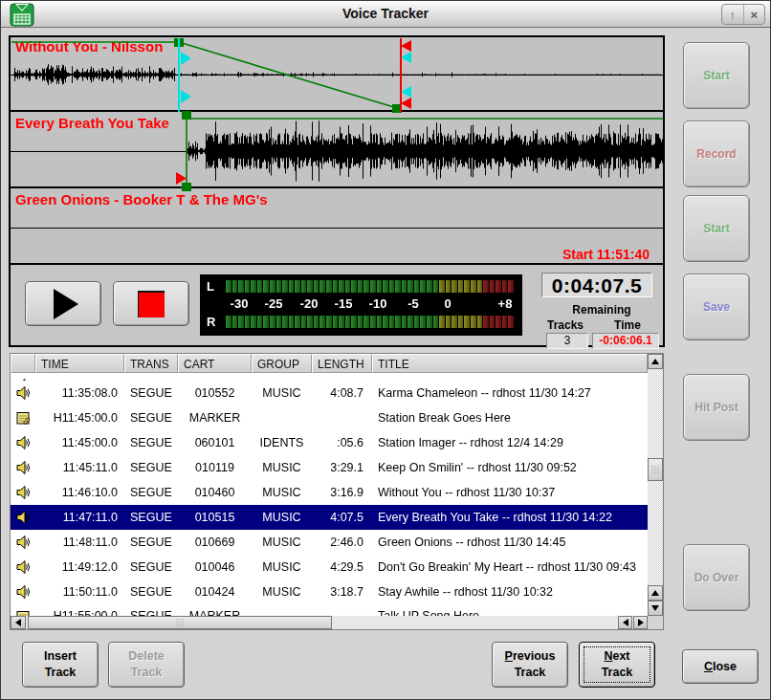 The image size is (771, 700). Describe the element at coordinates (655, 485) in the screenshot. I see `vertical-scrollbar` at that location.